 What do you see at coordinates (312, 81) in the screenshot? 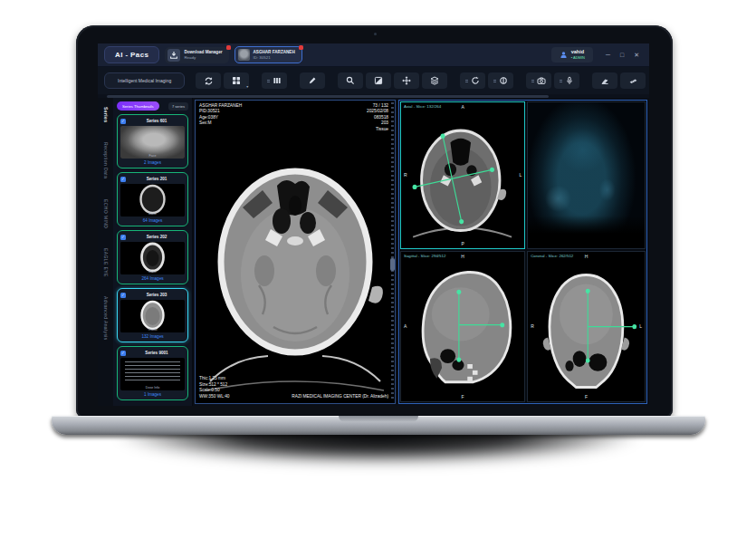
I see `annotate-button` at bounding box center [312, 81].